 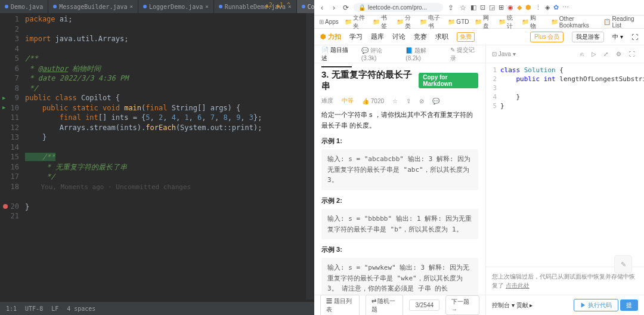 What do you see at coordinates (400, 54) in the screenshot?
I see `problem-tabs: 📄 题目描述 💬 评论 (3.3k) 📘 题解 (8.2k) ✎ 提交记录` at bounding box center [400, 54].